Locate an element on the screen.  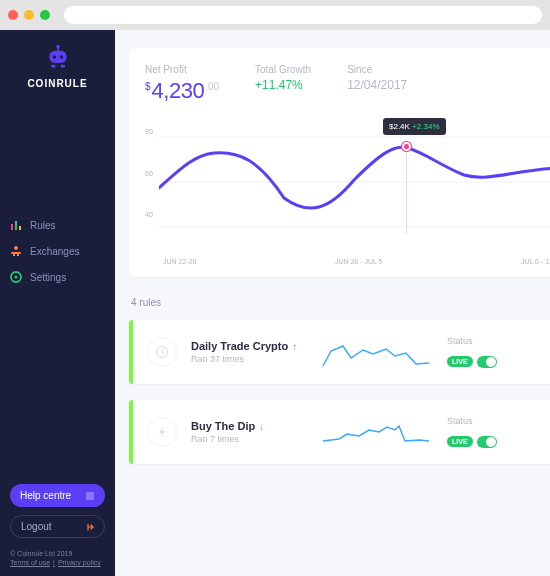
stats-row: Net Profit $ 4,230 .00 Total Growth +11.… is located at coordinates (348, 84).